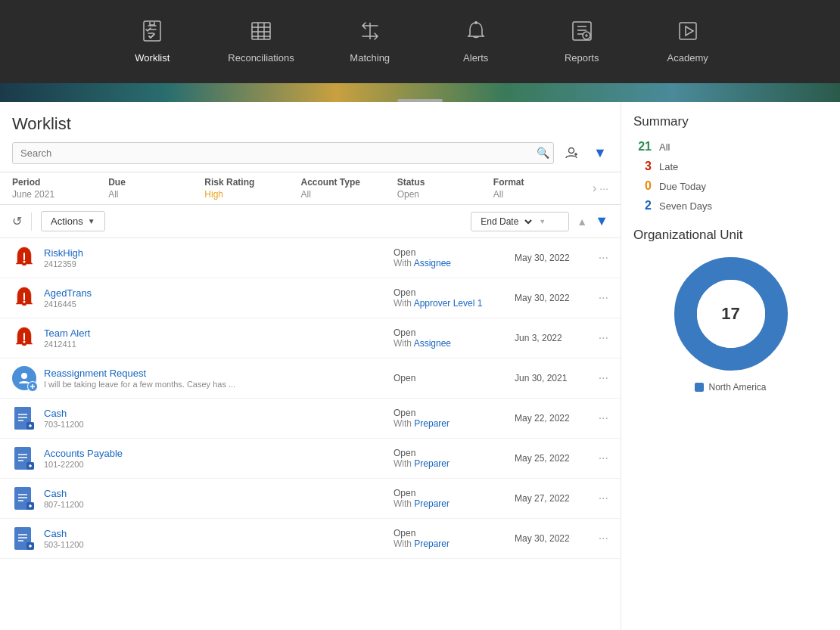 This screenshot has width=840, height=630. I want to click on filter-more-icon: ···, so click(604, 188).